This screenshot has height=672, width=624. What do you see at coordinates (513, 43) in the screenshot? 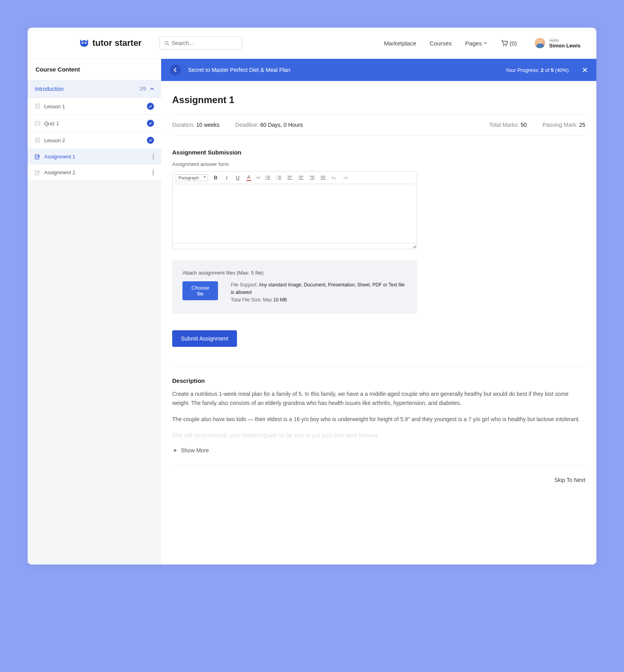
I see `cart-count: (0)` at bounding box center [513, 43].